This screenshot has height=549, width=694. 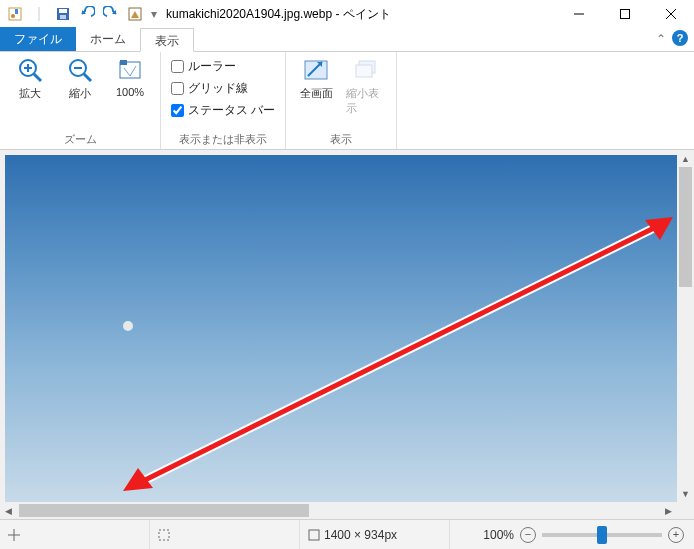 I want to click on hscroll-track, so click(x=338, y=510).